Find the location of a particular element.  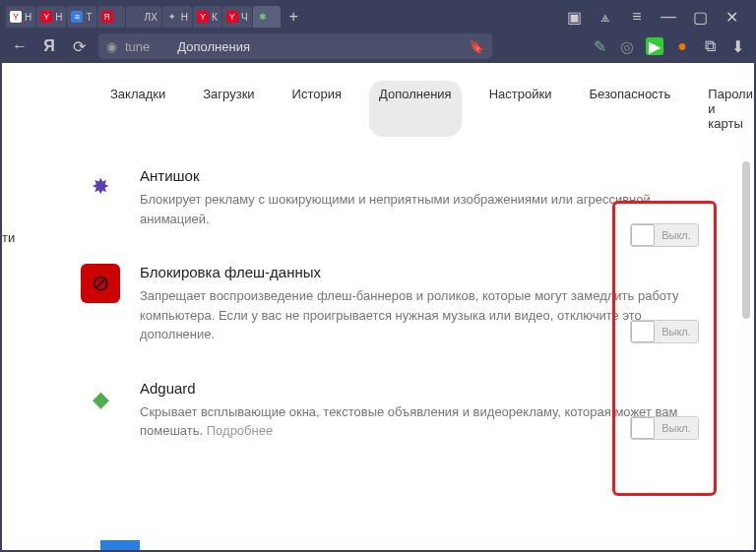

settings-tab-настройки: Настройки is located at coordinates (521, 108).